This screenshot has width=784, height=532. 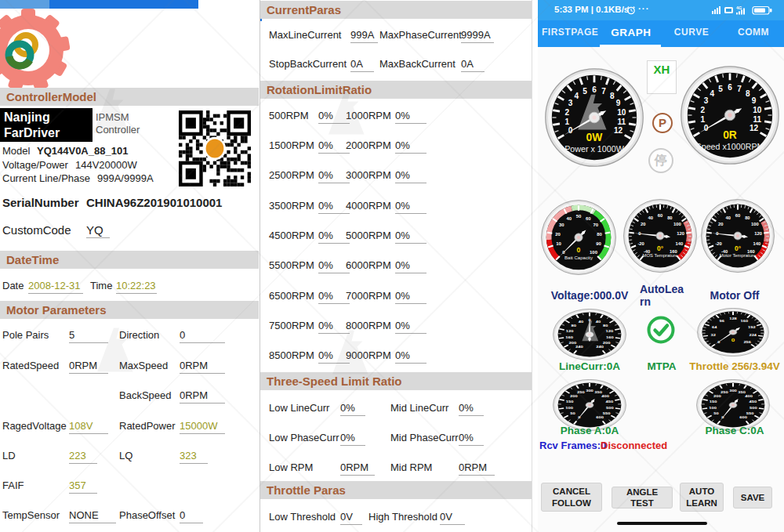 What do you see at coordinates (146, 395) in the screenshot?
I see `param-label: BackSpeed` at bounding box center [146, 395].